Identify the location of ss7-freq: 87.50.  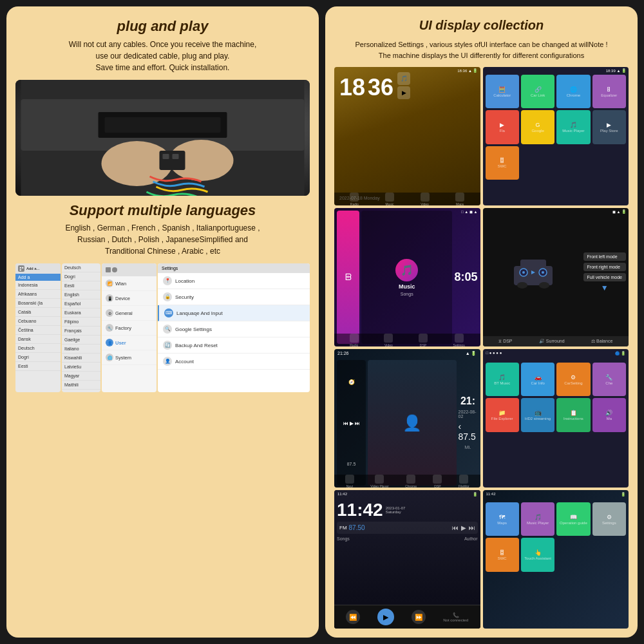
(357, 528).